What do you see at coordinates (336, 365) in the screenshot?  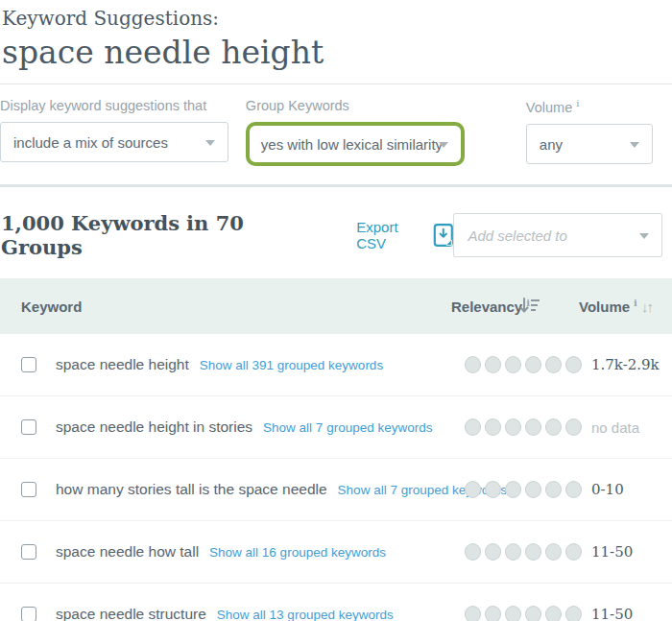 I see `table-row: space needle heightShow all 391 grouped …` at bounding box center [336, 365].